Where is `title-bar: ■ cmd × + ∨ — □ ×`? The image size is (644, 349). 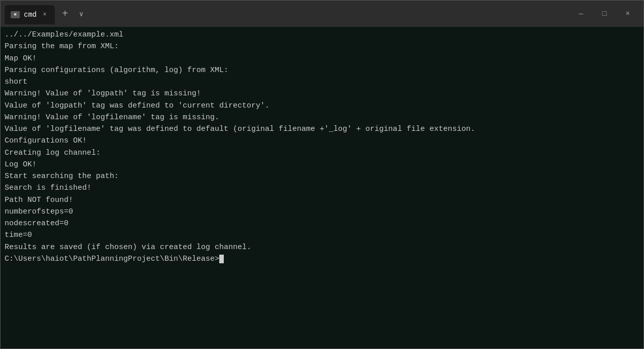
title-bar: ■ cmd × + ∨ — □ × is located at coordinates (322, 14).